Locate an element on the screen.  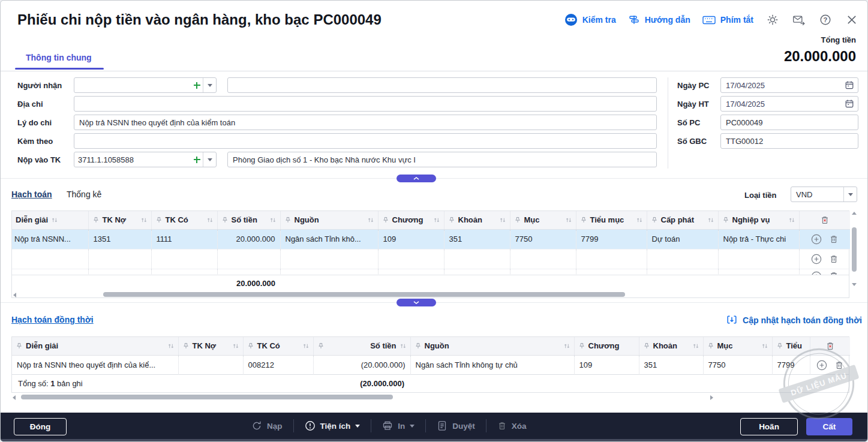
col-tieu-muc: Tiểu is located at coordinates (791, 346).